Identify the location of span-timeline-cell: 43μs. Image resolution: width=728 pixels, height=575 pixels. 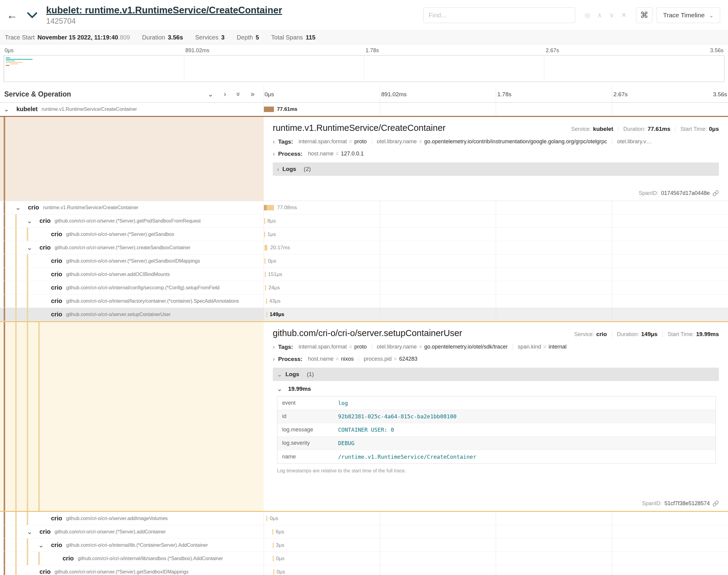
(496, 301).